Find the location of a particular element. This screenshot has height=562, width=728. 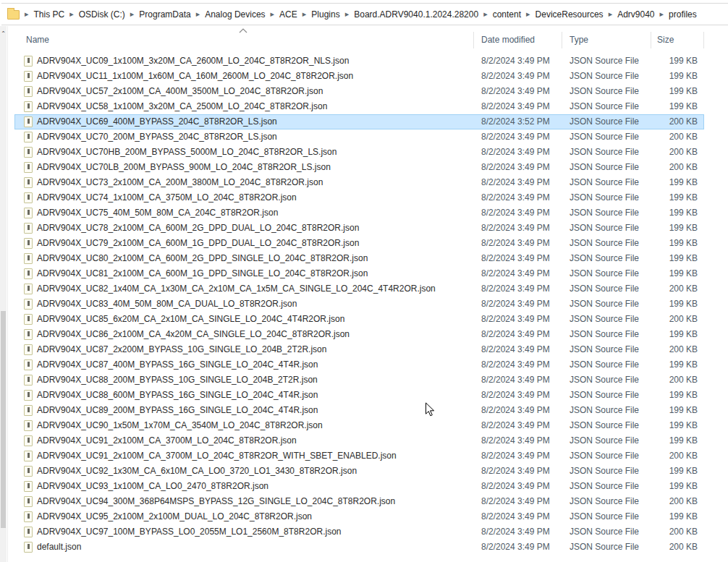

table-row: ADRV904X_UC57_2x100M_CA_400M_3500M_LO_20… is located at coordinates (359, 91).